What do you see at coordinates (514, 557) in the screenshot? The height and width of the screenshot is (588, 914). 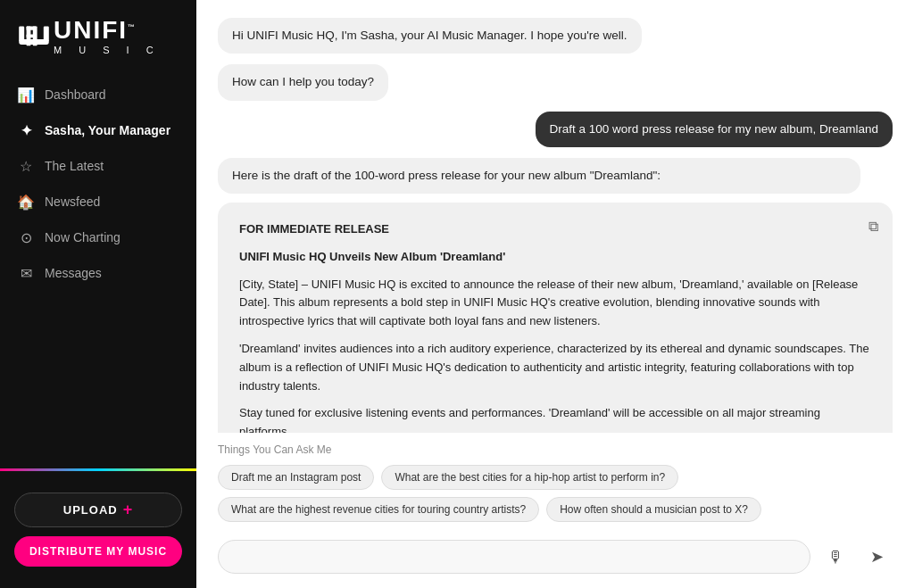 I see `chat-input` at bounding box center [514, 557].